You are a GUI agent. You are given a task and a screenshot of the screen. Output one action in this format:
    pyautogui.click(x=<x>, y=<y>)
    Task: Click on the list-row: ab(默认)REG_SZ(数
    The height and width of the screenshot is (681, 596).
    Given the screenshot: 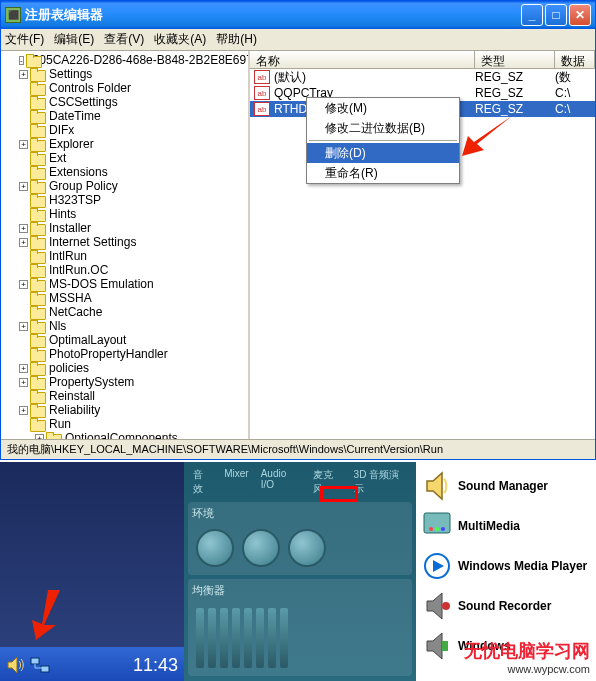 What is the action you would take?
    pyautogui.click(x=422, y=77)
    